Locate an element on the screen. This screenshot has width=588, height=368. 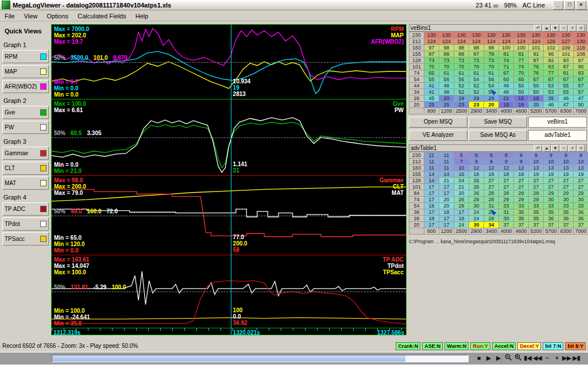
open-msq-button: Open MSQ is located at coordinates (438, 122).